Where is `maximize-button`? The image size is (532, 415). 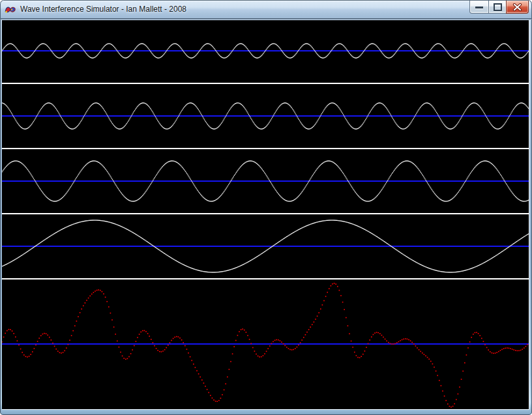 maximize-button is located at coordinates (497, 7).